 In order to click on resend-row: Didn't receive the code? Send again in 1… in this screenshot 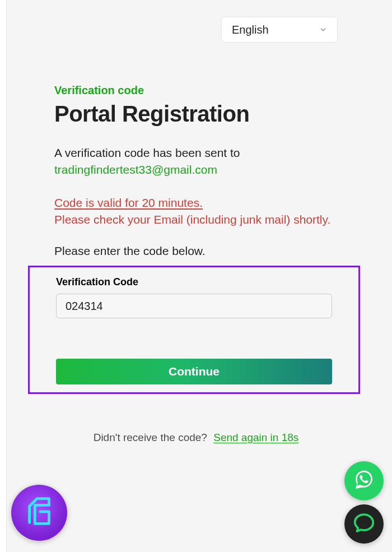, I will do `click(196, 438)`.